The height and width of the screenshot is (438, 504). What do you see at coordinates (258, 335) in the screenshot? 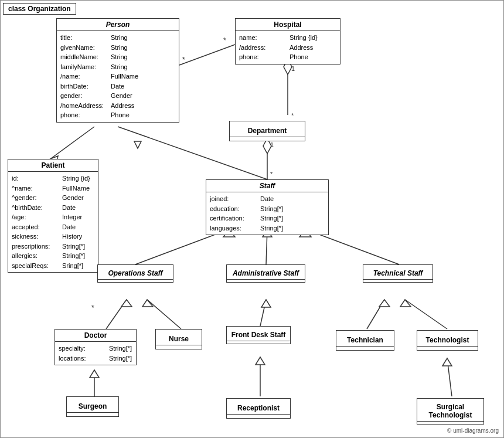
I see `front-desk-title: Front Desk Staff` at bounding box center [258, 335].